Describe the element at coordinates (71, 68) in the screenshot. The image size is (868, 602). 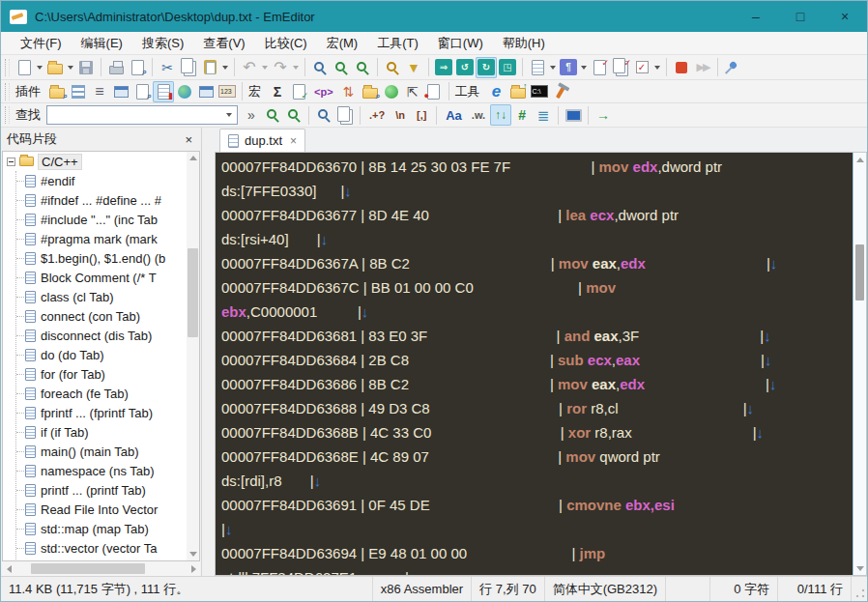
I see `open-file-dropdown` at that location.